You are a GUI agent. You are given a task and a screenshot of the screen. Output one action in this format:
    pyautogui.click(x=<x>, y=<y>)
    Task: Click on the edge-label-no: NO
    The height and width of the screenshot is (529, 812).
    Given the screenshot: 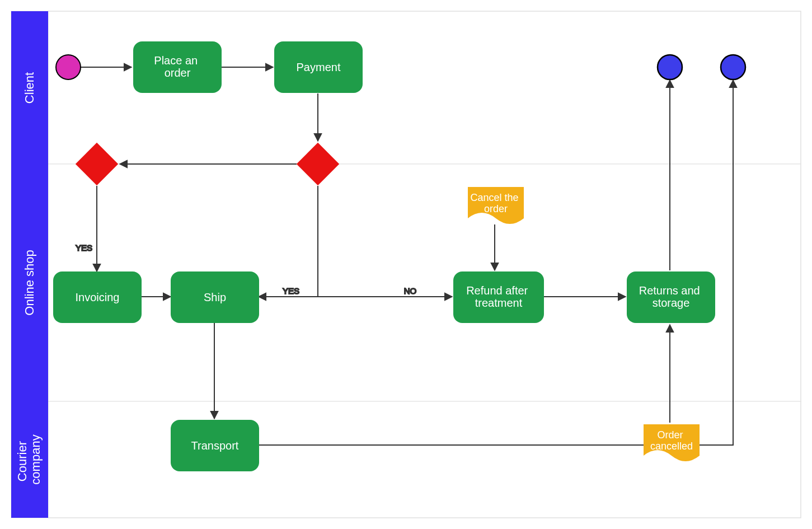 What is the action you would take?
    pyautogui.click(x=411, y=291)
    